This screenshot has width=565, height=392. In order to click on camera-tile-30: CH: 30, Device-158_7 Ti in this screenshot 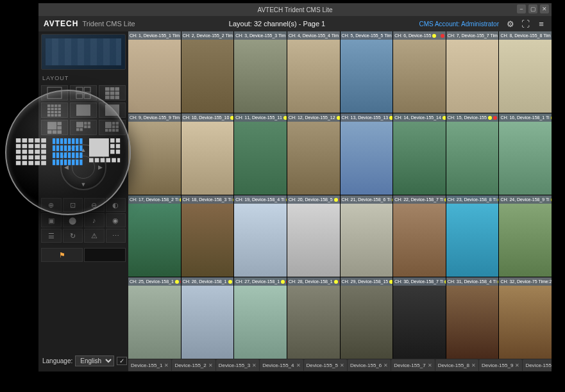, I will do `click(419, 318)`.